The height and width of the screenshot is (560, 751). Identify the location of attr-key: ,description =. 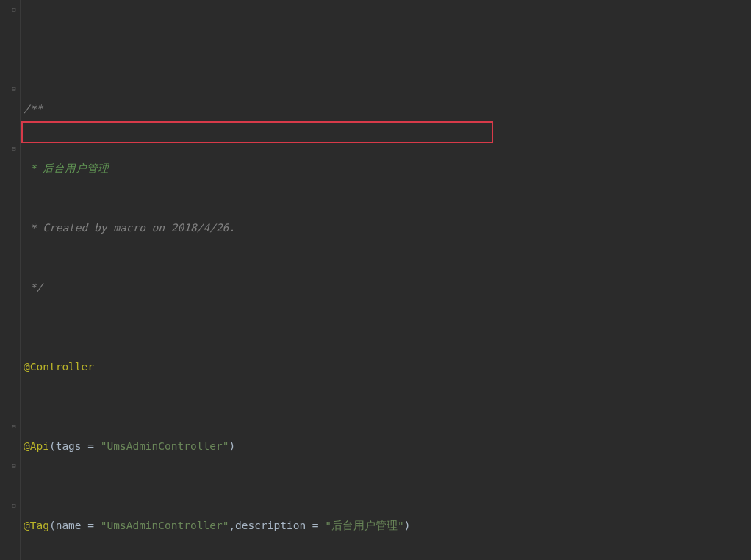
(276, 526).